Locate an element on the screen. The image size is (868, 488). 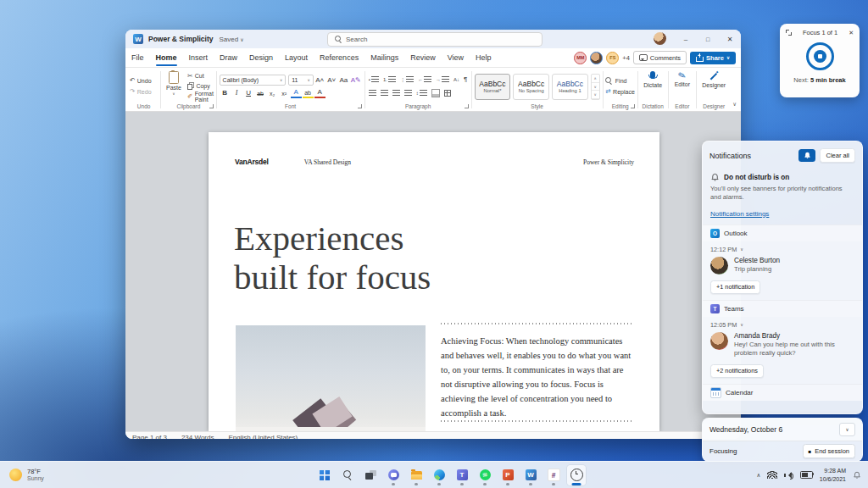
calendar-group-header: Calendar is located at coordinates (782, 392).